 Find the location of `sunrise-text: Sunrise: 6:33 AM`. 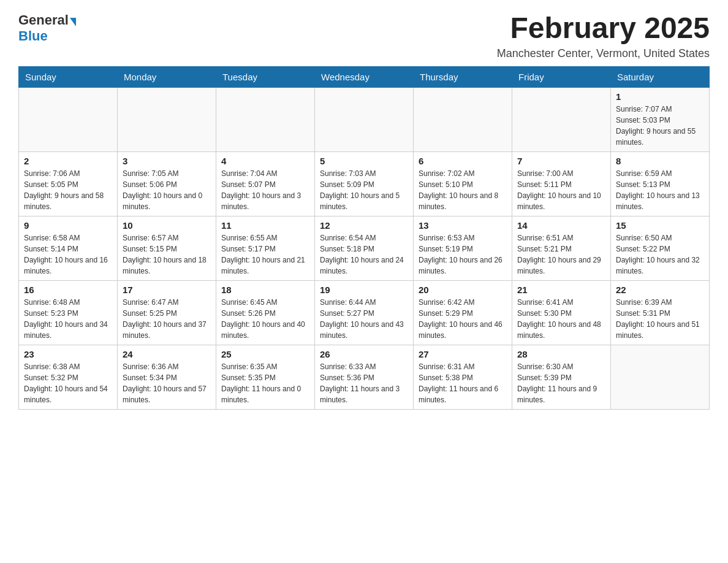

sunrise-text: Sunrise: 6:33 AM is located at coordinates (348, 367).